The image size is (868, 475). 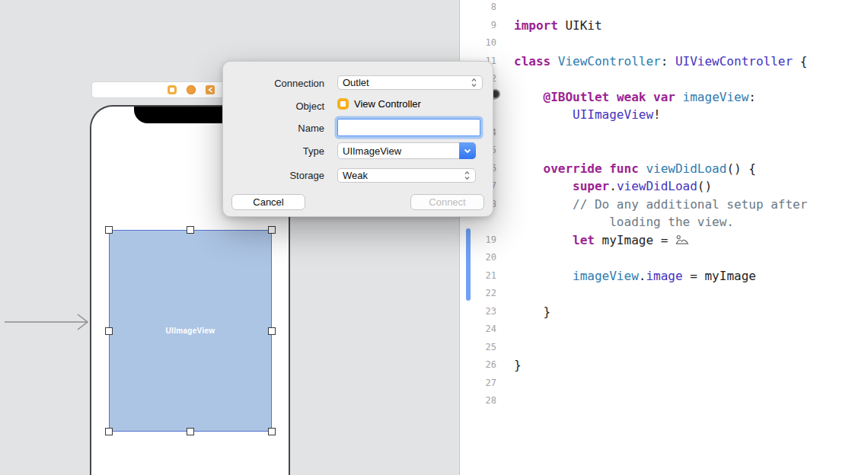 I want to click on line-number: 26, so click(x=478, y=365).